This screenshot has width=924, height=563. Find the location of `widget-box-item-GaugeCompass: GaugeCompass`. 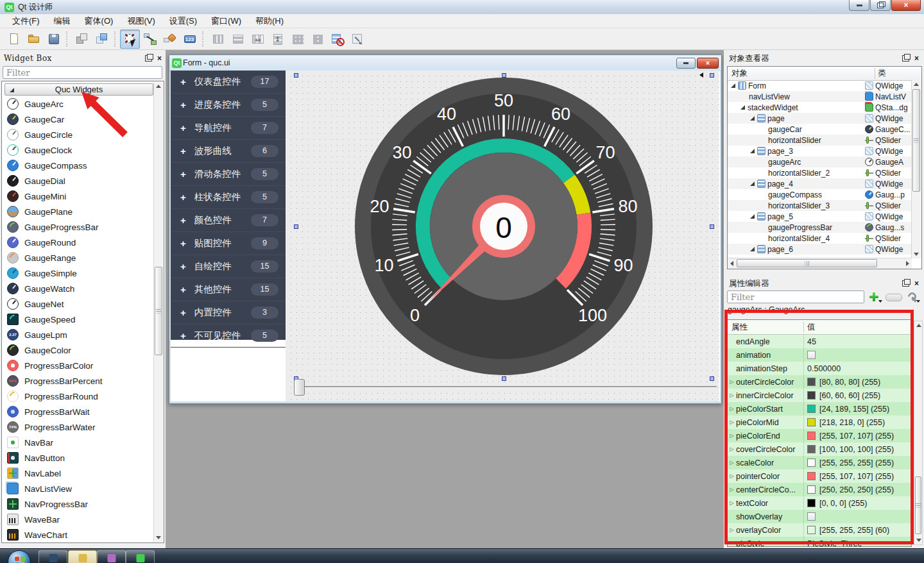

widget-box-item-GaugeCompass: GaugeCompass is located at coordinates (77, 165).